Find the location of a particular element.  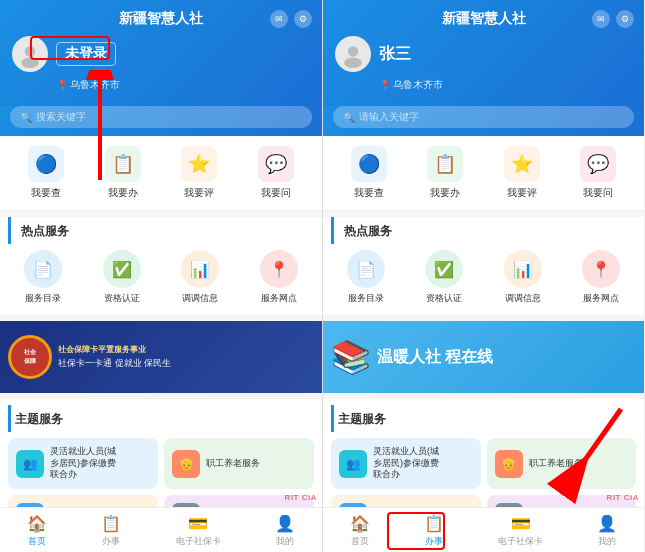

left-ask-label: 我要问 is located at coordinates (276, 193).